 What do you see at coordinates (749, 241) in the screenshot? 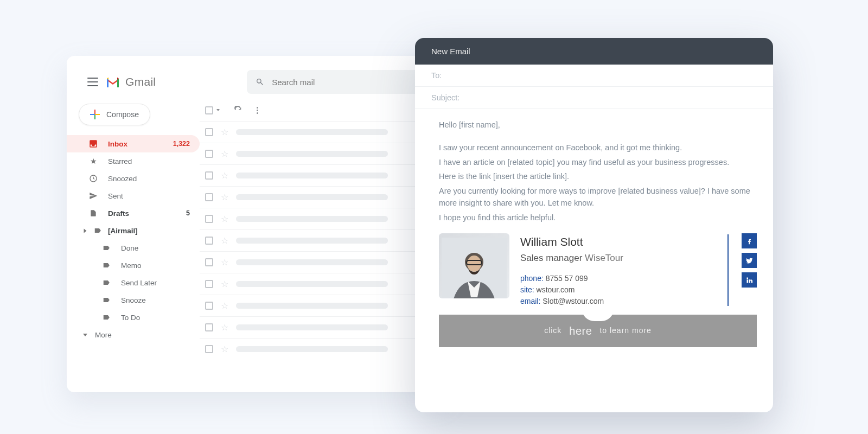
I see `facebook-icon` at bounding box center [749, 241].